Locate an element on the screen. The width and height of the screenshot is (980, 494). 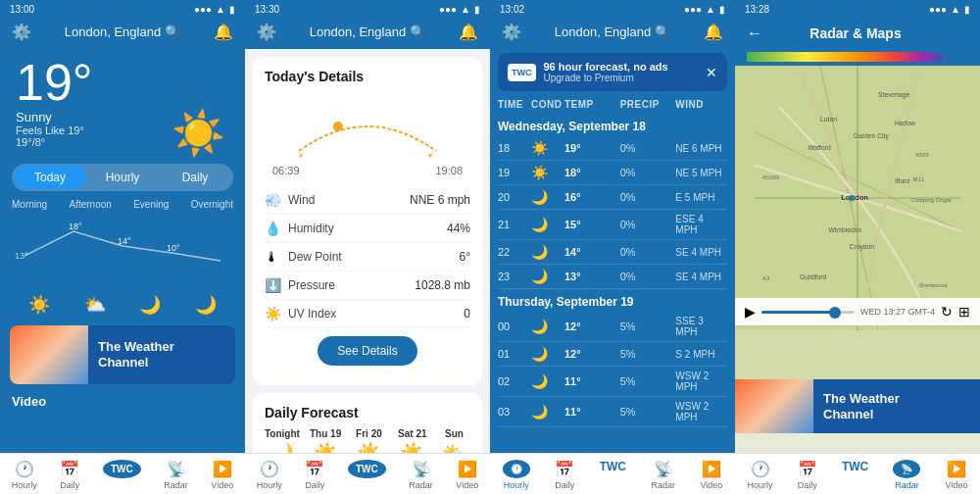
svg-text: Garden City is located at coordinates (872, 136).